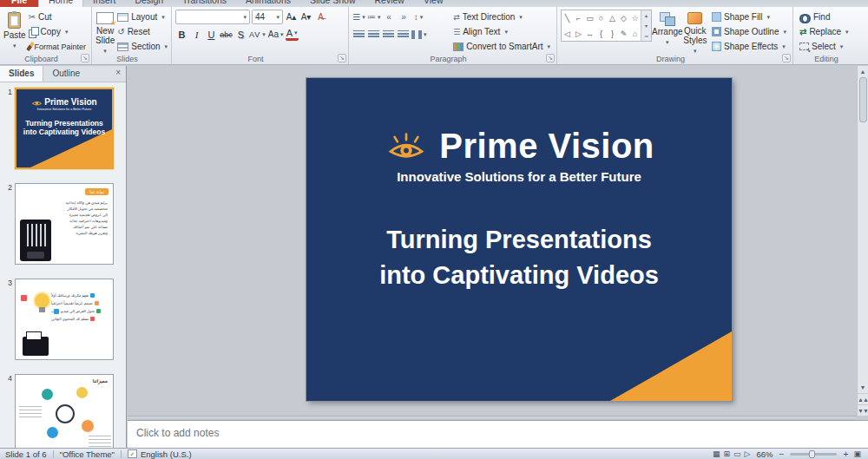 The height and width of the screenshot is (459, 868). Describe the element at coordinates (502, 47) in the screenshot. I see `convert-to-smartart-button: Convert to SmartArt` at that location.